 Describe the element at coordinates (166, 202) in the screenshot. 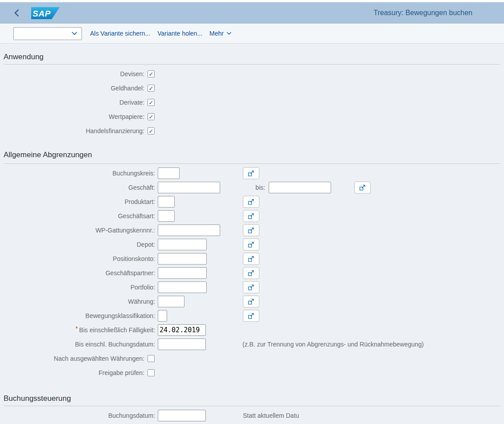

I see `produktart-input` at that location.